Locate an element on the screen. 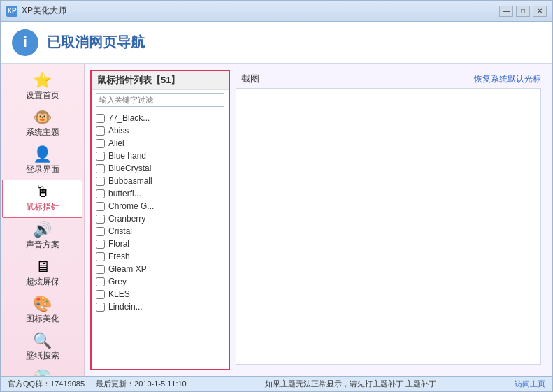 The width and height of the screenshot is (553, 392). cursor-item-label: Cristal is located at coordinates (120, 231).